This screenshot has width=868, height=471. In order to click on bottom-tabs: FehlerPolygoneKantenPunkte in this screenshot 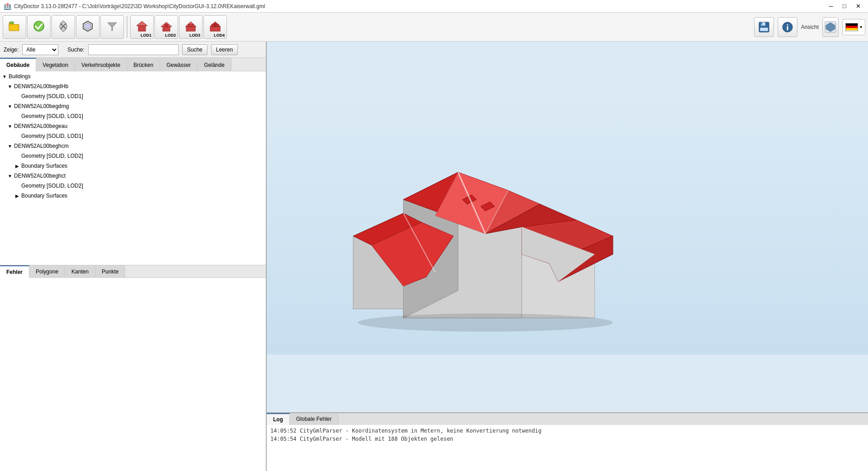, I will do `click(133, 272)`.